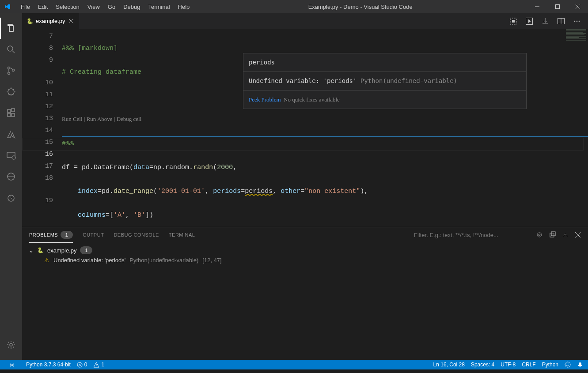 The width and height of the screenshot is (588, 373). What do you see at coordinates (508, 365) in the screenshot?
I see `status-right: Ln 16, Col 28 Spaces: 4 UTF-8 CRLF Pytho…` at bounding box center [508, 365].